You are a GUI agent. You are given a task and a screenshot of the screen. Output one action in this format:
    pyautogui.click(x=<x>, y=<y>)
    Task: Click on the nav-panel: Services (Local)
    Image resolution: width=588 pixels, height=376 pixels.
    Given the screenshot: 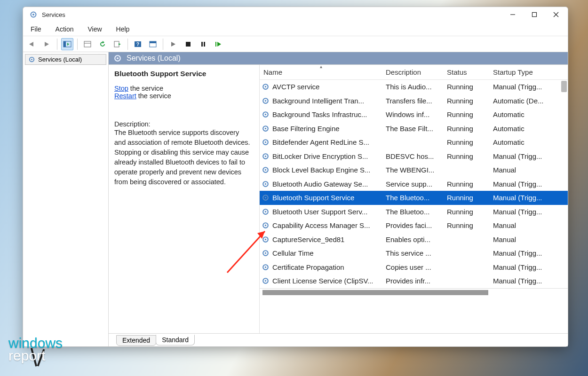 What is the action you would take?
    pyautogui.click(x=66, y=199)
    